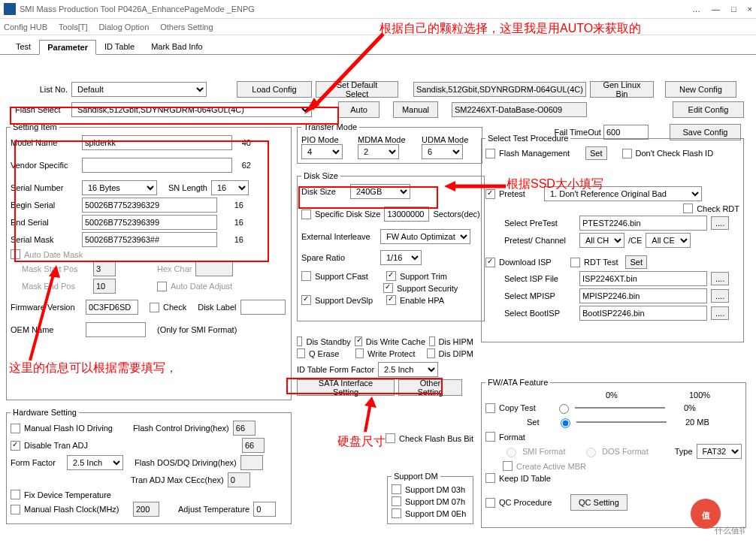 Image resolution: width=756 pixels, height=546 pixels. Describe the element at coordinates (301, 353) in the screenshot. I see `q-erase-check` at that location.